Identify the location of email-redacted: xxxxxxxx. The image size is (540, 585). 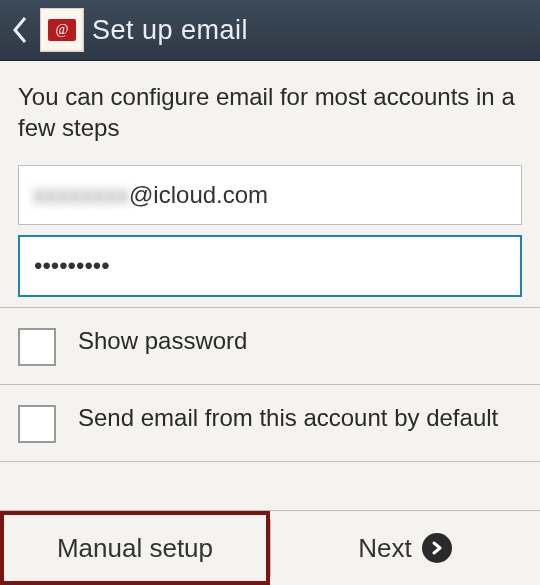
(81, 195).